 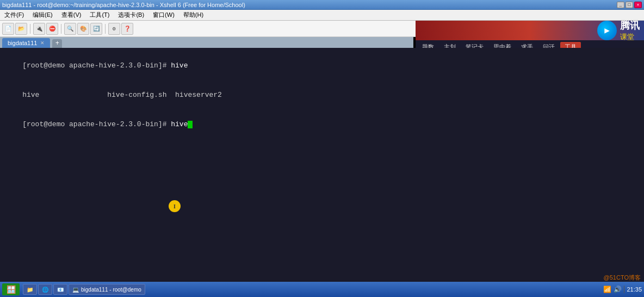 I want to click on toolbar-disconnect: ⛔, so click(x=52, y=29).